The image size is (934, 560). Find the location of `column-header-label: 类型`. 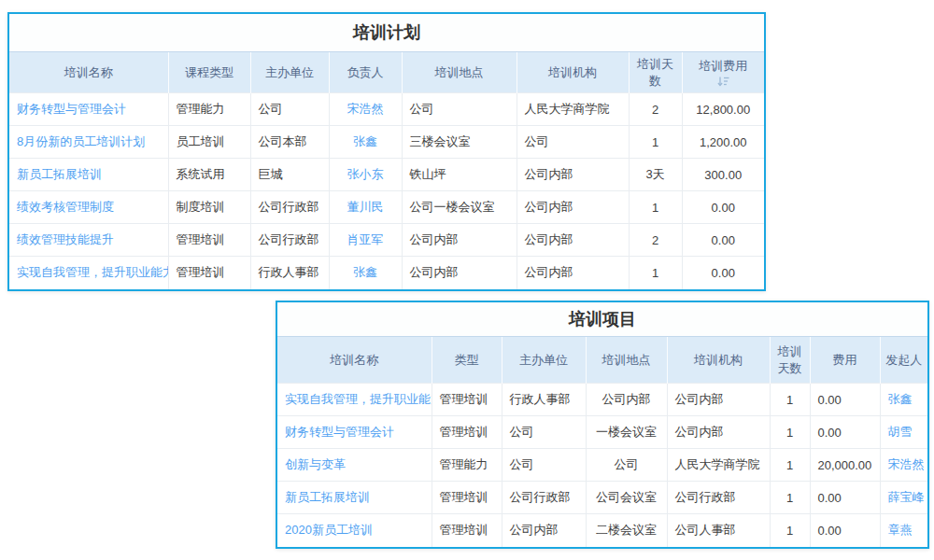

column-header-label: 类型 is located at coordinates (467, 360).